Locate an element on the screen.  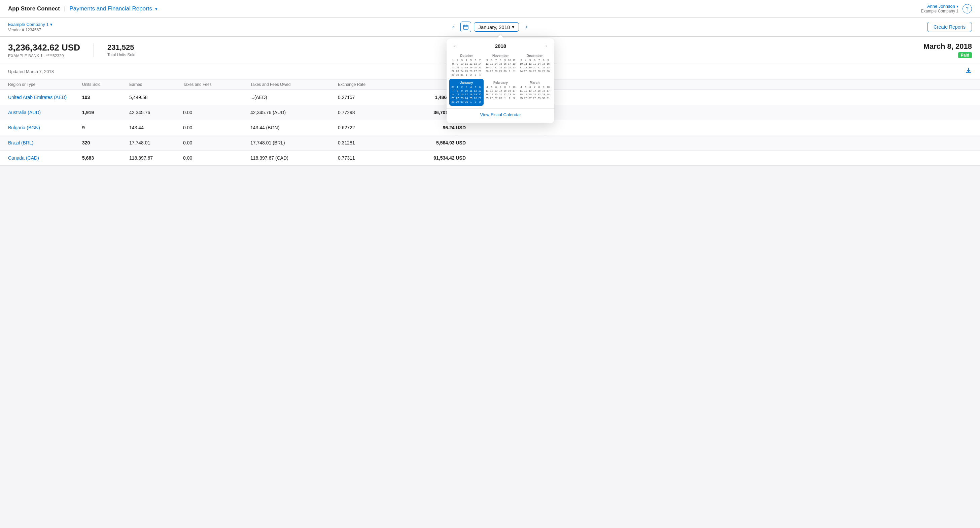
taxes-cad: 0.00 is located at coordinates (217, 158).